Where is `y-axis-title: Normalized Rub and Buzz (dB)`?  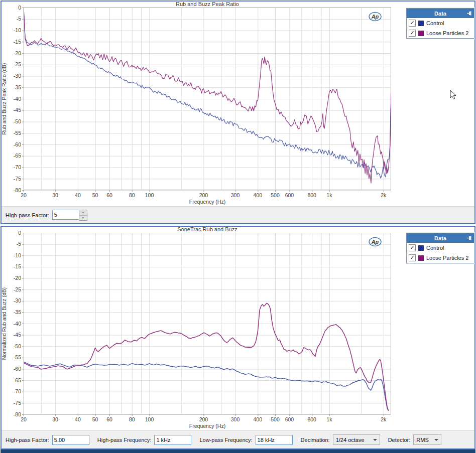
y-axis-title: Normalized Rub and Buzz (dB) is located at coordinates (4, 324).